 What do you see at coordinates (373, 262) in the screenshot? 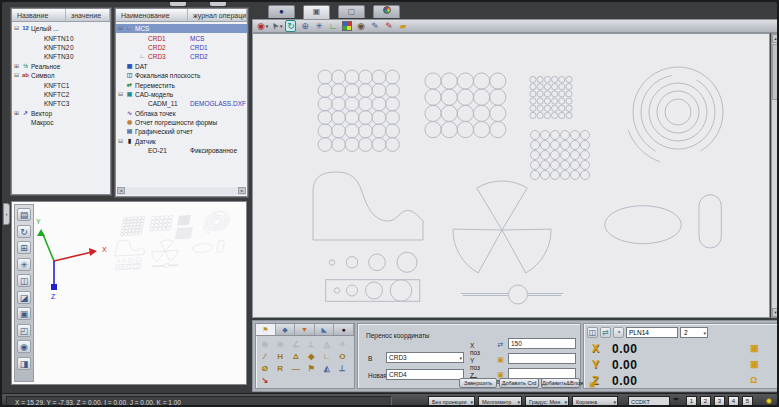
I see `circle-size-row` at bounding box center [373, 262].